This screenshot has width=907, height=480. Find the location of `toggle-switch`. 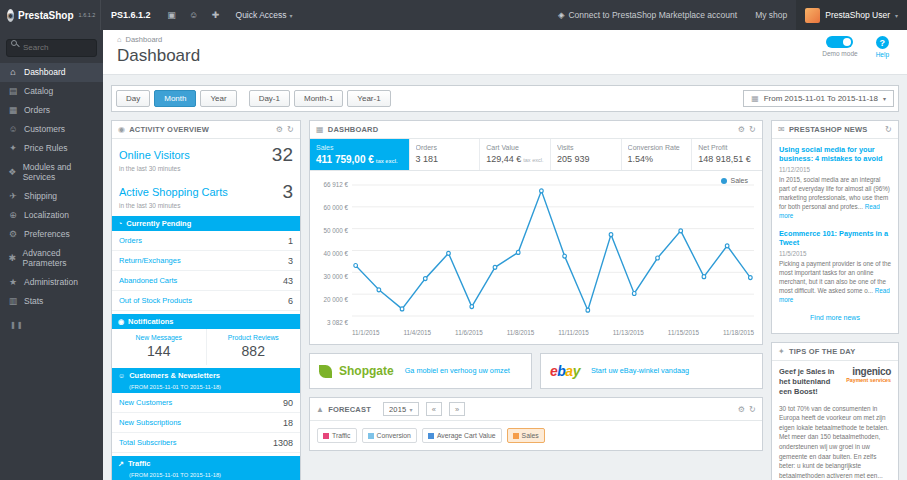

toggle-switch is located at coordinates (840, 42).